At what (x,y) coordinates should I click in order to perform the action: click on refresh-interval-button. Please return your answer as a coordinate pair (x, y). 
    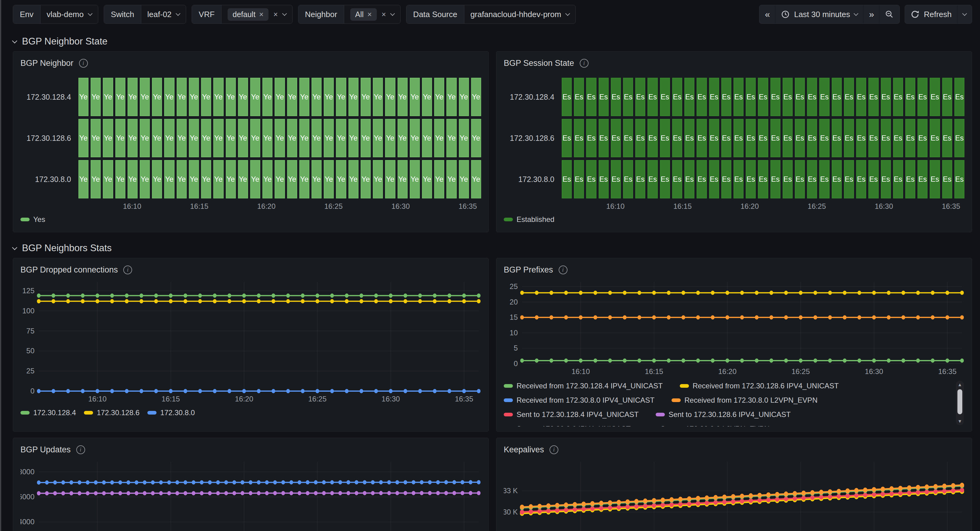
    Looking at the image, I should click on (964, 14).